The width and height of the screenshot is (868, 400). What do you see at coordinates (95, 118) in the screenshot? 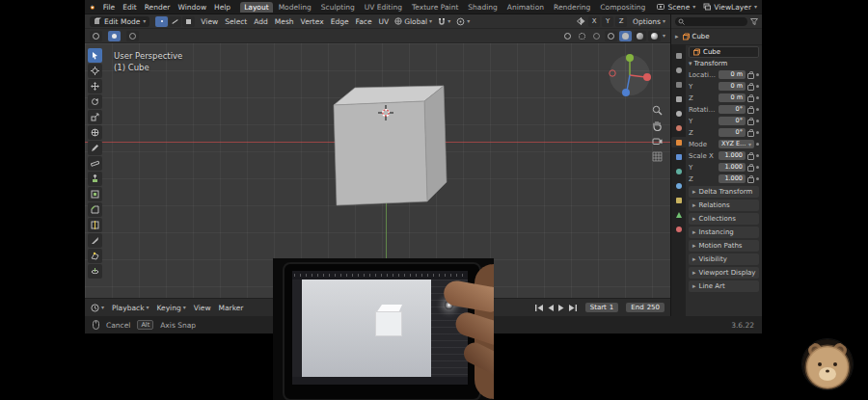
I see `tool-scale` at bounding box center [95, 118].